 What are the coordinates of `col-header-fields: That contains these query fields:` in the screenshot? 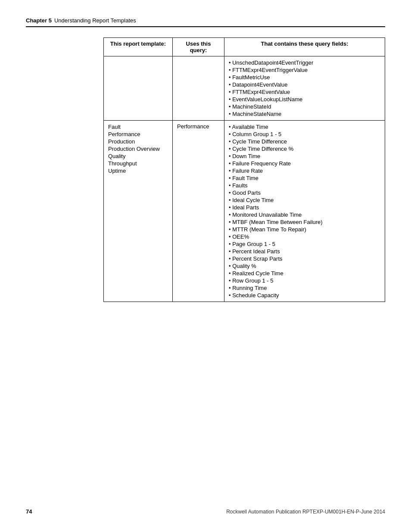 It's located at (305, 47).